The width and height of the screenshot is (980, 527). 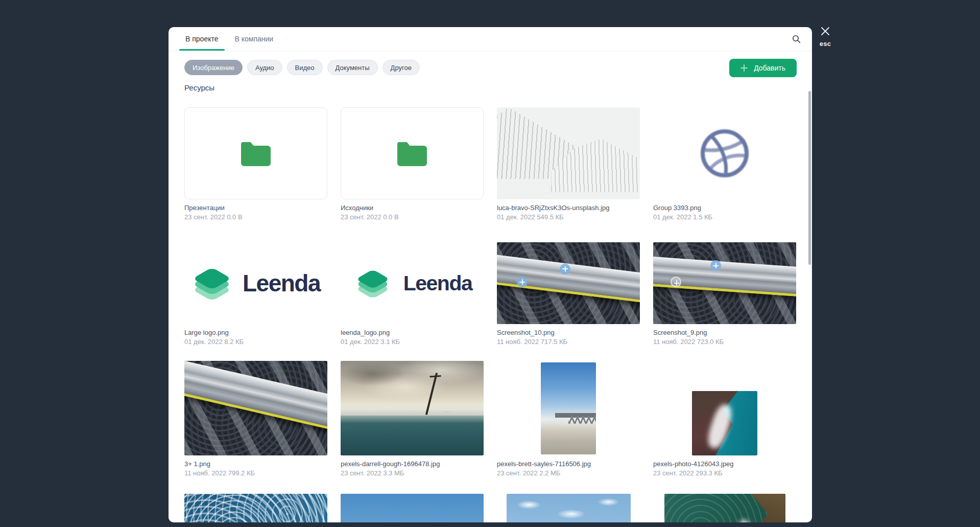 What do you see at coordinates (490, 294) in the screenshot?
I see `resource-row: LeendaLarge logo.png01 дек. 2022 8.2 КБL…` at bounding box center [490, 294].